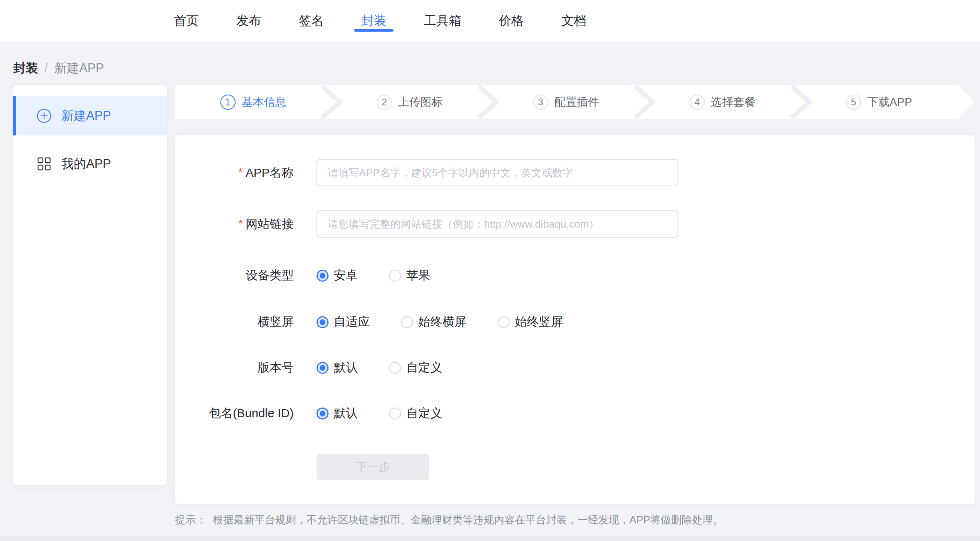  Describe the element at coordinates (442, 21) in the screenshot. I see `nav-item-toolbox: 工具箱` at that location.